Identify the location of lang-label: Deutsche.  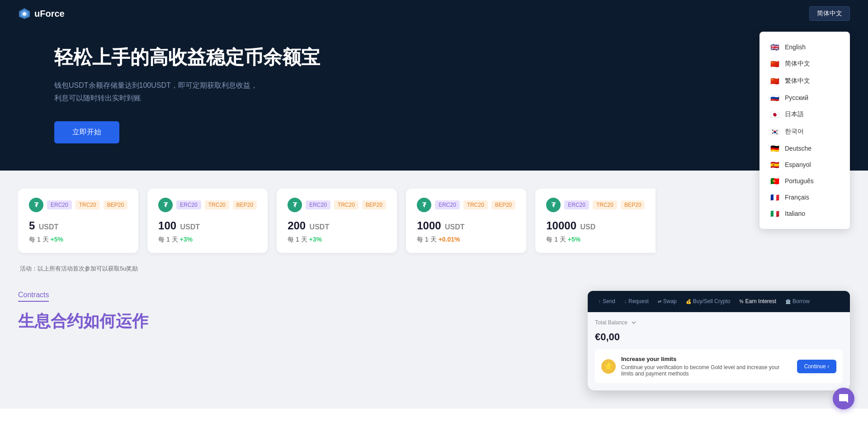
(798, 148).